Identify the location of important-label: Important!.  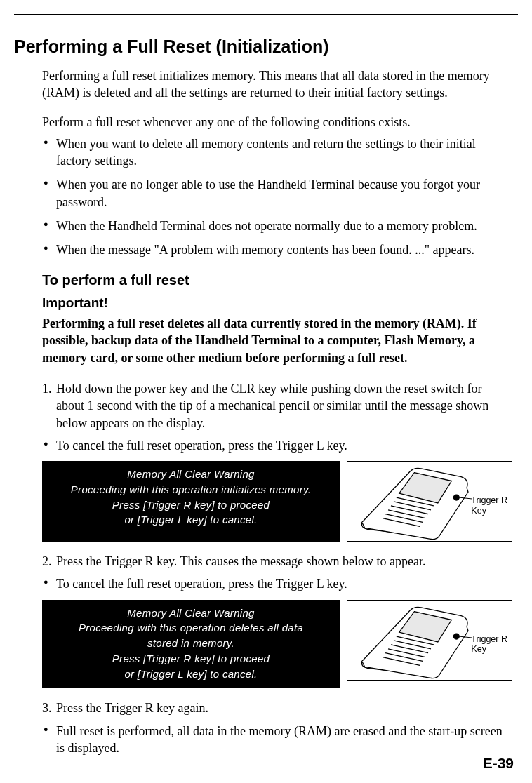
(277, 303).